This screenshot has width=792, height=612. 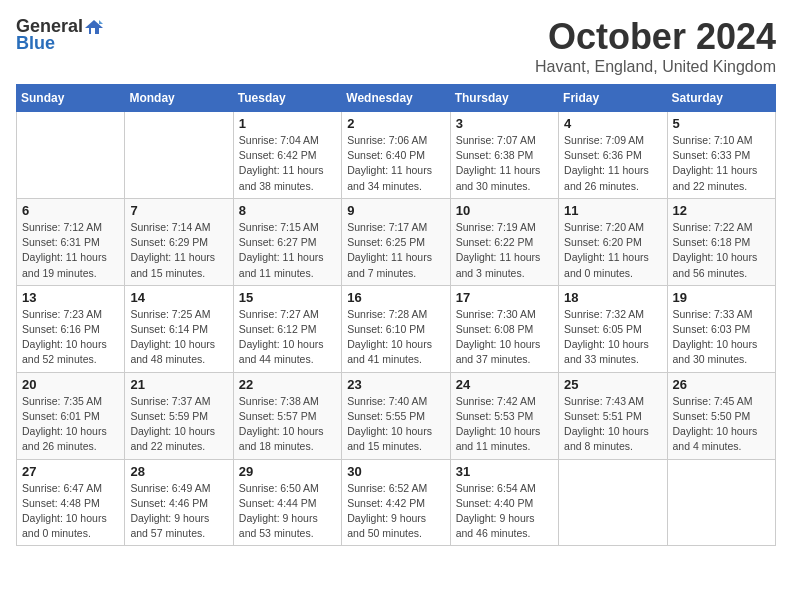 What do you see at coordinates (612, 338) in the screenshot?
I see `day-info: Sunrise: 7:32 AMSunset: 6:05 PMDaylight:…` at bounding box center [612, 338].